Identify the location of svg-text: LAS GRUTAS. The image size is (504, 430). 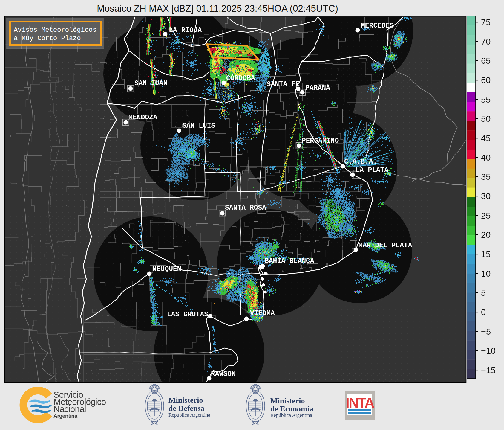
(188, 315).